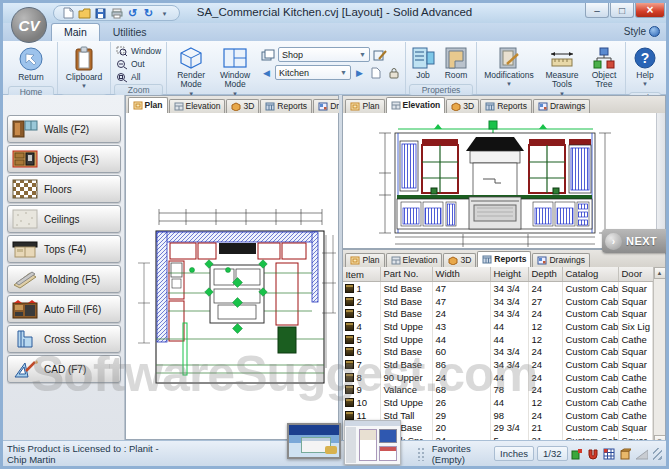  What do you see at coordinates (634, 241) in the screenshot?
I see `next-button: › NEXT` at bounding box center [634, 241].